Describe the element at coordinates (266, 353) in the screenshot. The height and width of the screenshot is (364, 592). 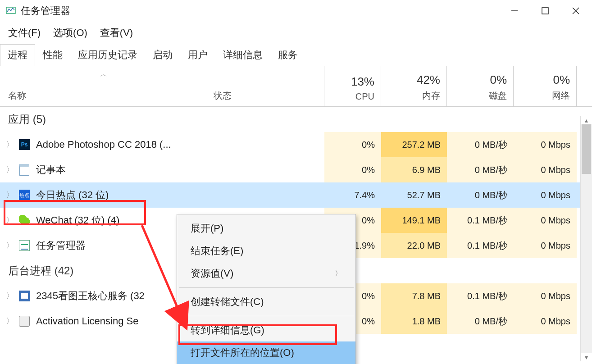
I see `ctx-open-location: 打开文件所在的位置(O)` at that location.